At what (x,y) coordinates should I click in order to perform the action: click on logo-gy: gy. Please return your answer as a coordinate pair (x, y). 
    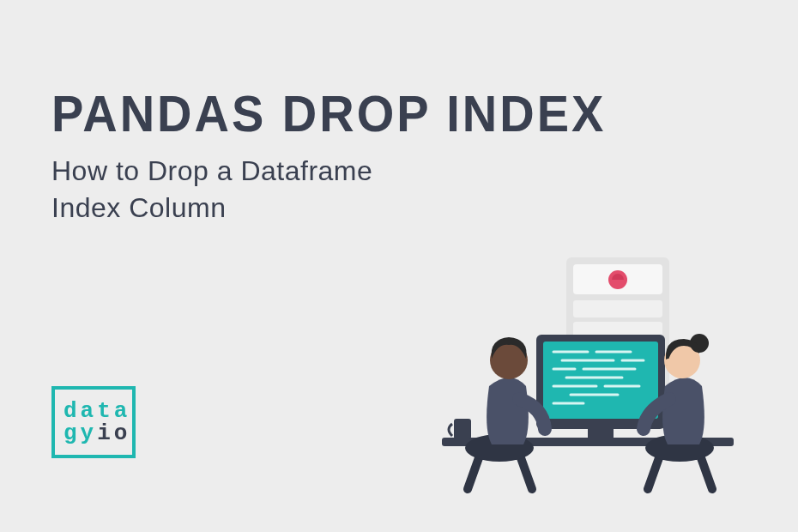
    Looking at the image, I should click on (81, 433).